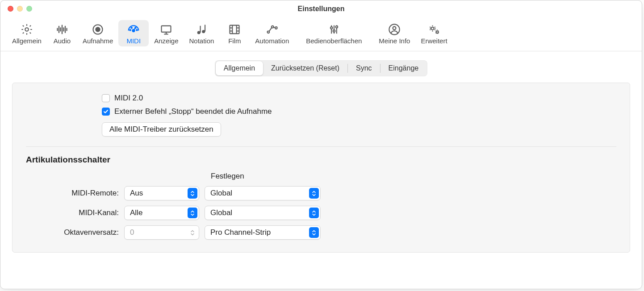 This screenshot has width=644, height=291. What do you see at coordinates (240, 233) in the screenshot?
I see `select-value: Pro Channel-Strip` at bounding box center [240, 233].